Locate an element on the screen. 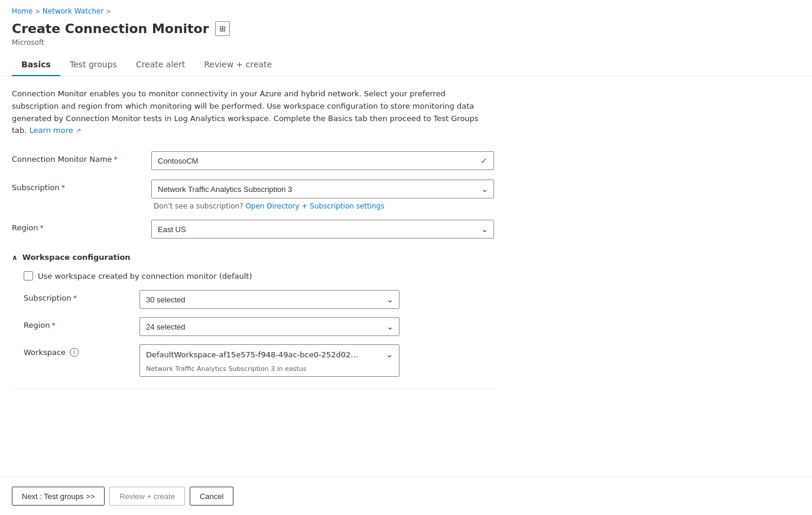 Image resolution: width=812 pixels, height=515 pixels. subscription-hint: Don't see a subscription? Open Directory… is located at coordinates (323, 206).